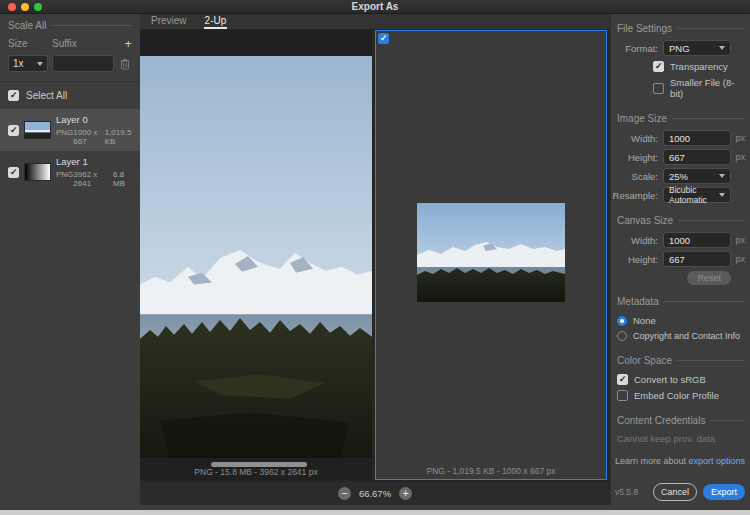 This screenshot has width=750, height=515. I want to click on preview-tabs: Preview 2-Up, so click(375, 22).